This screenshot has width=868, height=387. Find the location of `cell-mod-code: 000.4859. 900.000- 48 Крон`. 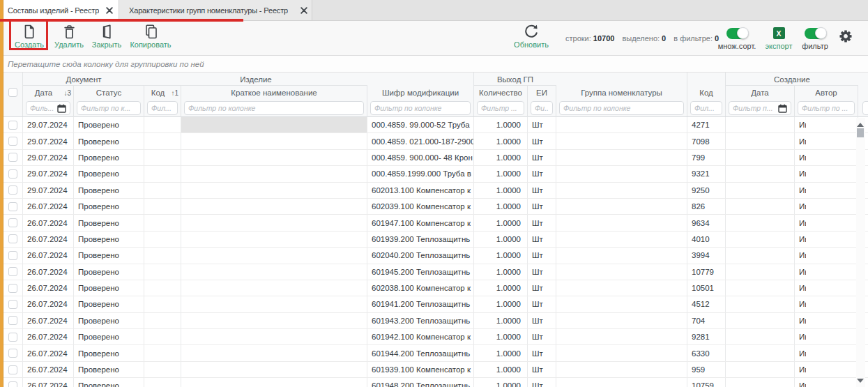

cell-mod-code: 000.4859. 900.000- 48 Крон is located at coordinates (421, 158).